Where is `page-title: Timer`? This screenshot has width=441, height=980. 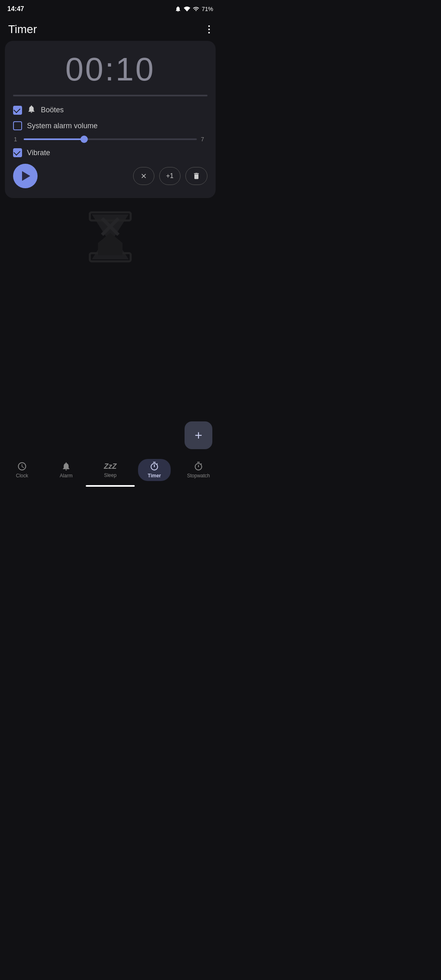 page-title: Timer is located at coordinates (23, 29).